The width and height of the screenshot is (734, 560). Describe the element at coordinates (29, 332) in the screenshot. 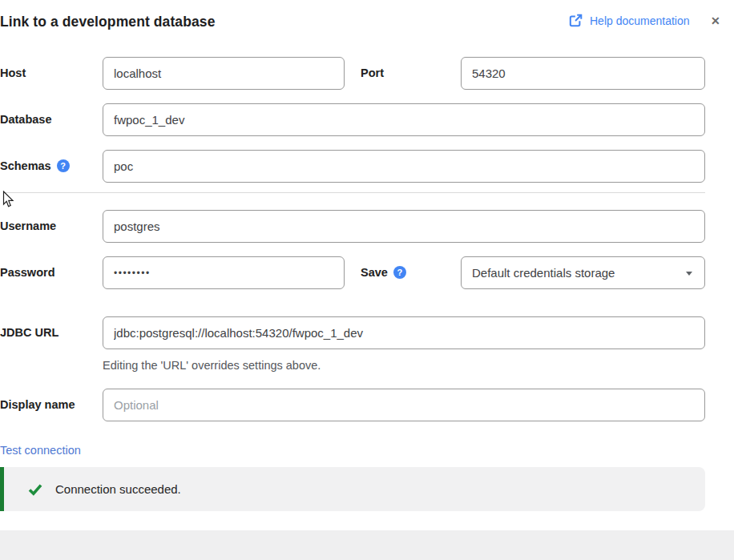

I see `jdbc-url-label: JDBC URL` at that location.